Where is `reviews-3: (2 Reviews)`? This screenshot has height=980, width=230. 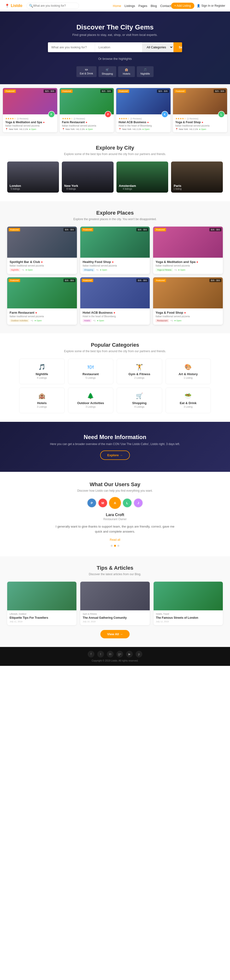 reviews-3: (2 Reviews) is located at coordinates (193, 119).